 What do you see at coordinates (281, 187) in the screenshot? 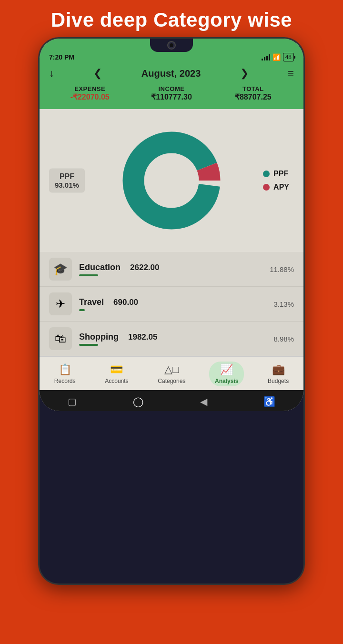
I see `legend-apy-label: APY` at bounding box center [281, 187].